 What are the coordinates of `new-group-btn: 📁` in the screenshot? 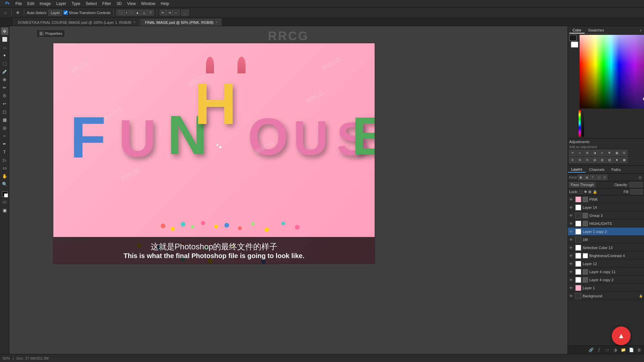 It's located at (623, 350).